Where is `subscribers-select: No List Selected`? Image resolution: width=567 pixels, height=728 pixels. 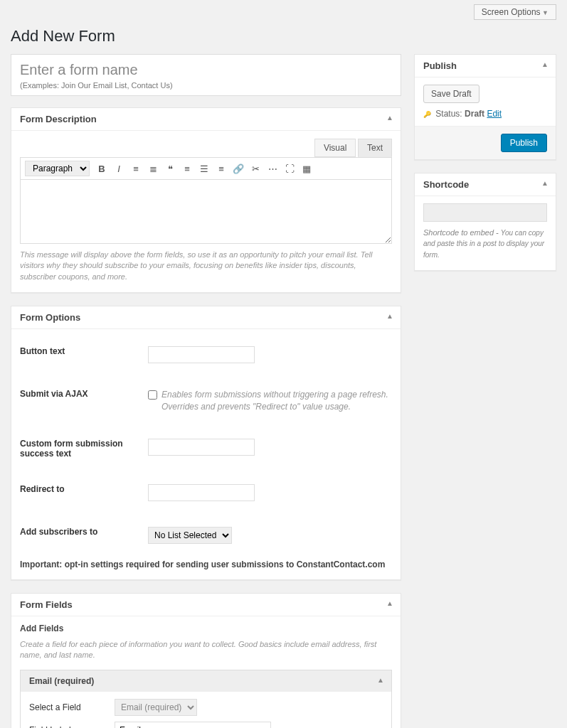
subscribers-select: No List Selected is located at coordinates (190, 535).